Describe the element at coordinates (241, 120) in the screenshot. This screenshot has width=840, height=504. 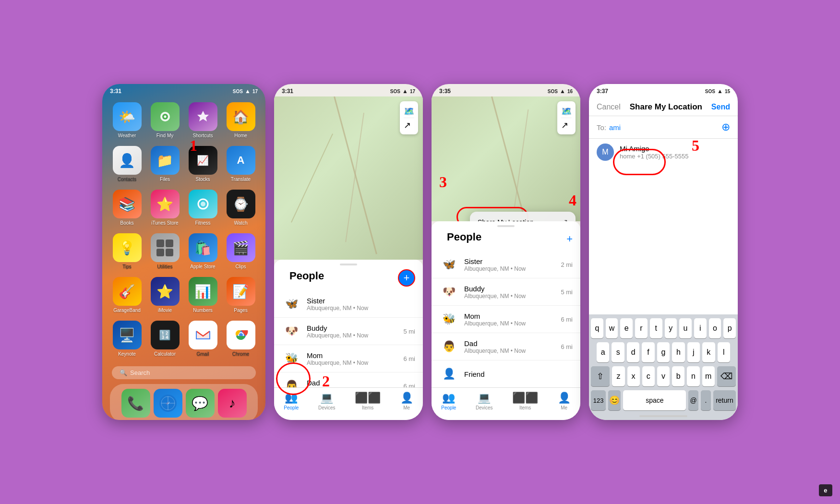
I see `app-home: 🏠 Home` at that location.